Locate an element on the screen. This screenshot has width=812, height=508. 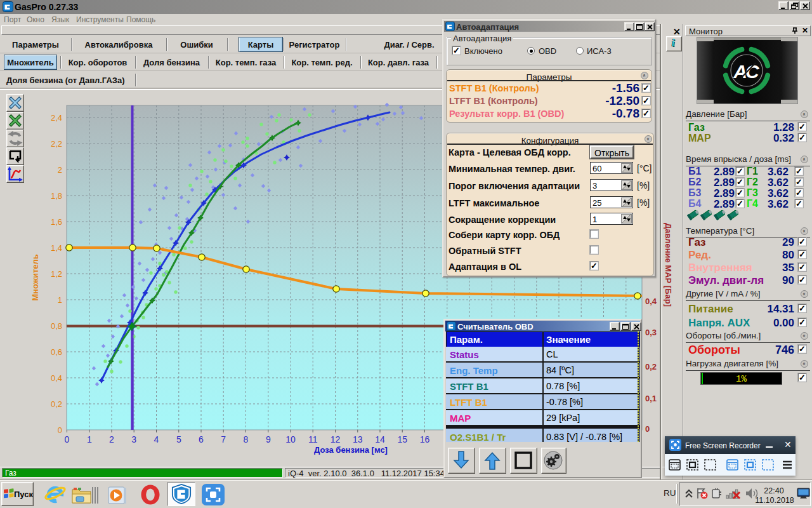
svg-text: Множитель is located at coordinates (36, 277).